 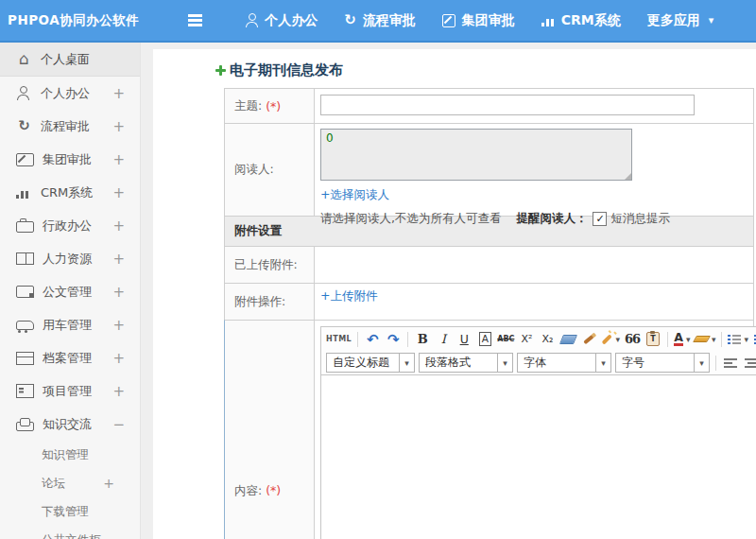 What do you see at coordinates (749, 363) in the screenshot?
I see `align-center-button` at bounding box center [749, 363].